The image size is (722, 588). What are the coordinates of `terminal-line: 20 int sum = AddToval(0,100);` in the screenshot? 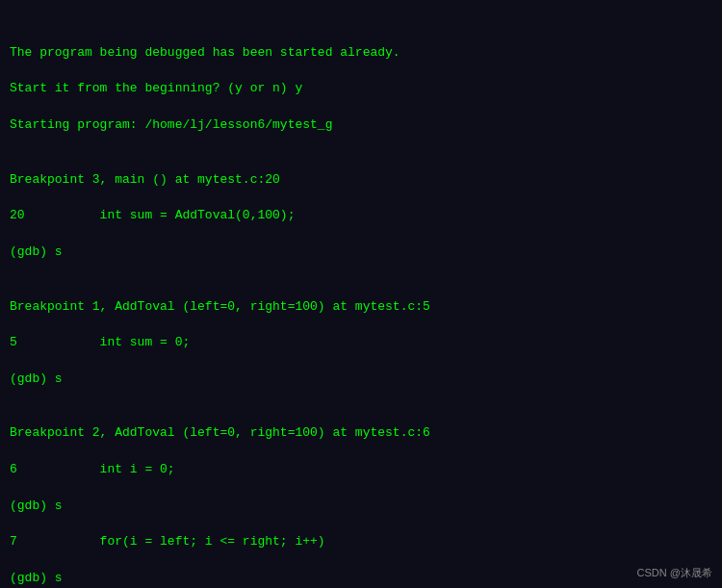 It's located at (361, 216).